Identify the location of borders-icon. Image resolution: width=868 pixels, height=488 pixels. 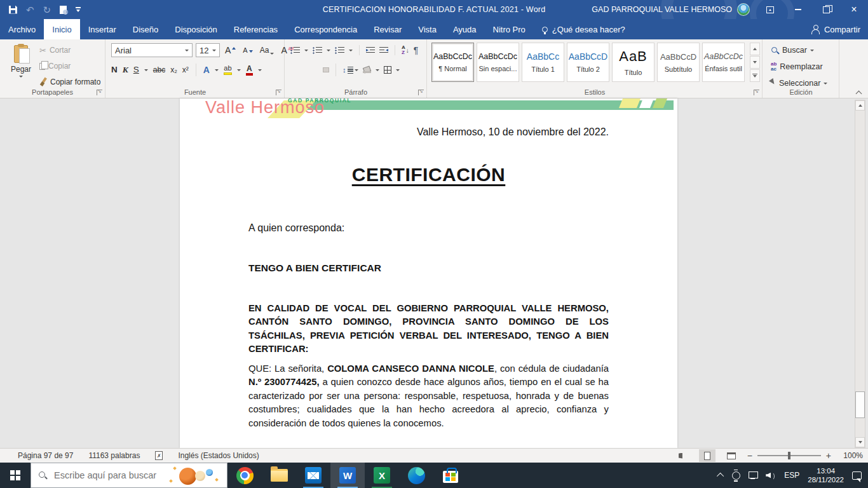
(388, 70).